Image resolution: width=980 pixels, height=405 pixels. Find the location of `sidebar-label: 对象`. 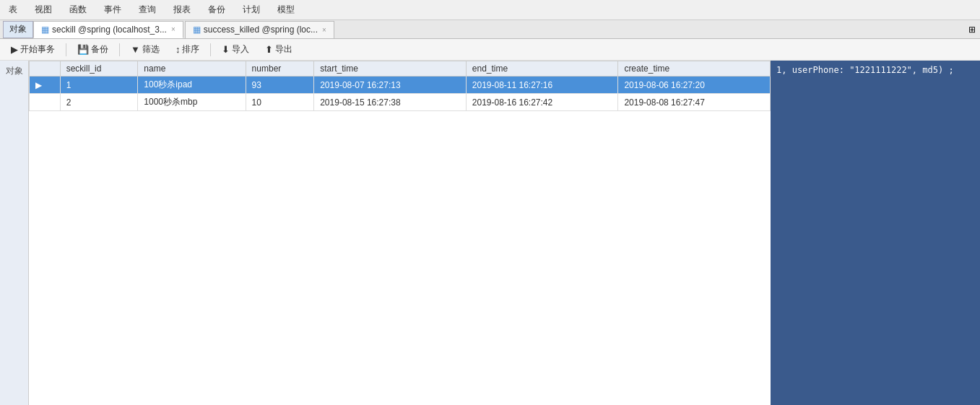

sidebar-label: 对象 is located at coordinates (14, 232).